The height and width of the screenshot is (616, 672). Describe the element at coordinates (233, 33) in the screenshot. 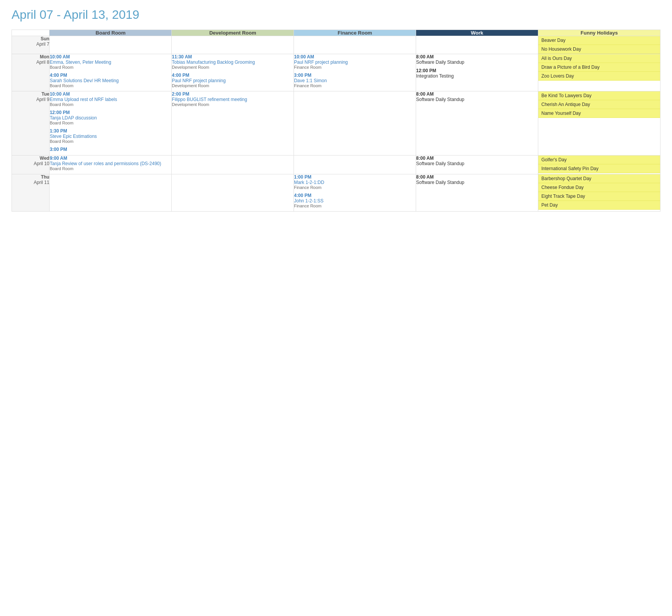

I see `header-dev-room: Development Room` at that location.